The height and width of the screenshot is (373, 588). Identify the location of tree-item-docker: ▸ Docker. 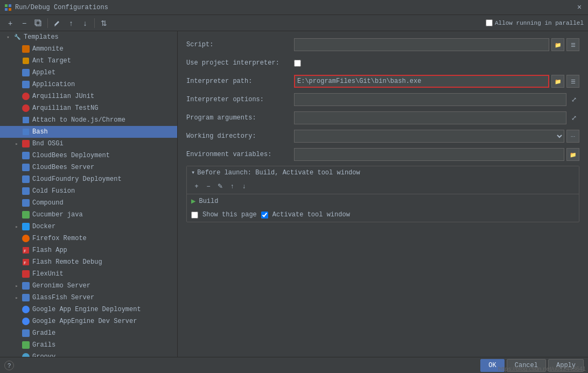
(88, 227).